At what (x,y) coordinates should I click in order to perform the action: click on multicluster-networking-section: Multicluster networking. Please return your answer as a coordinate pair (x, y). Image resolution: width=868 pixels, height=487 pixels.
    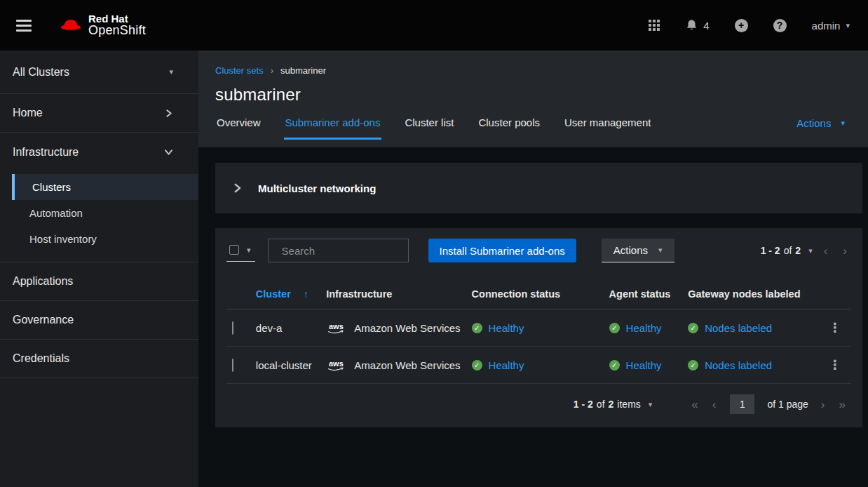
    Looking at the image, I should click on (538, 188).